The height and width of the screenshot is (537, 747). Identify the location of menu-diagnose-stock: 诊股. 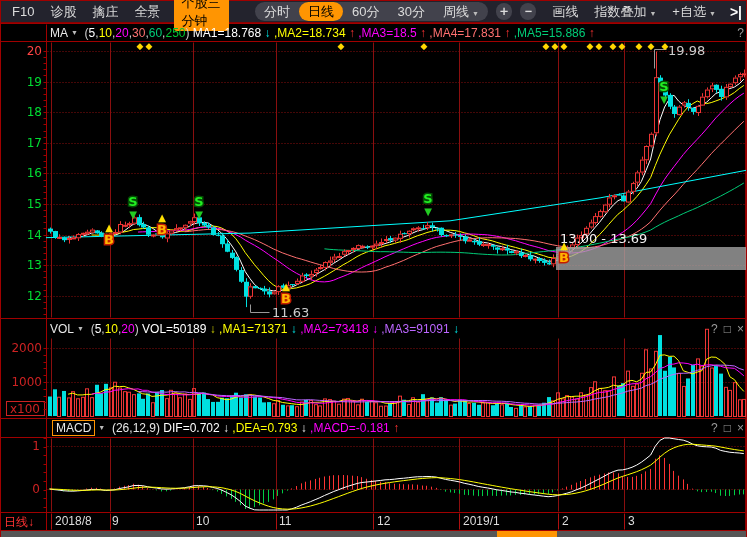
(63, 12).